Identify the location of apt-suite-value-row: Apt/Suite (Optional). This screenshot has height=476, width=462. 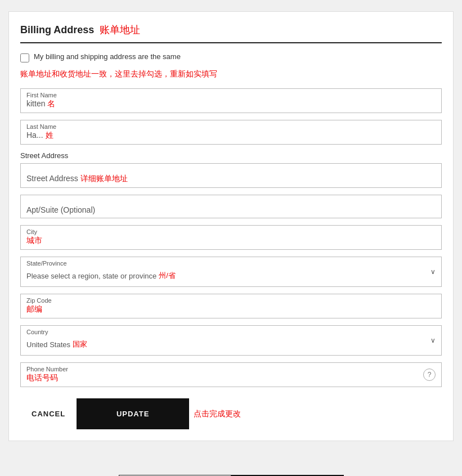
(231, 206).